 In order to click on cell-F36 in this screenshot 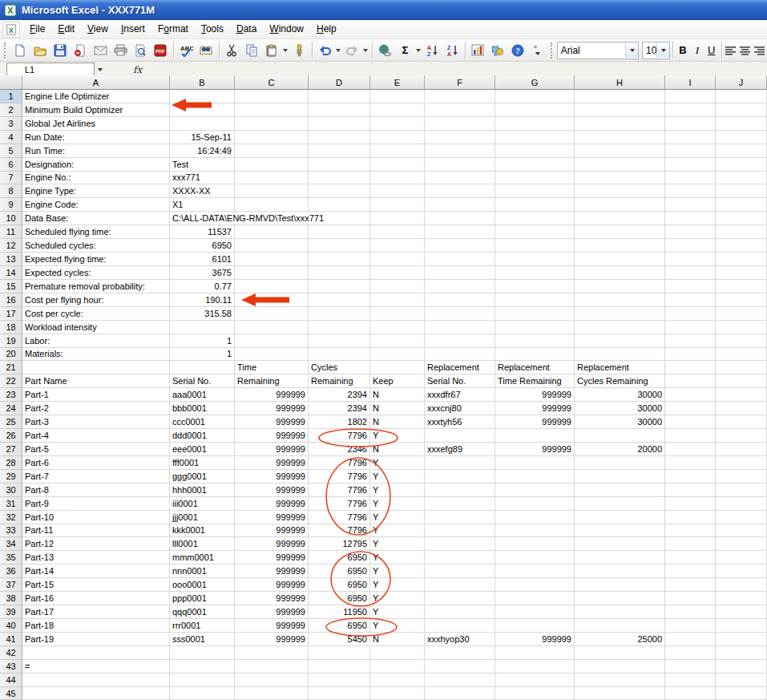, I will do `click(460, 571)`.